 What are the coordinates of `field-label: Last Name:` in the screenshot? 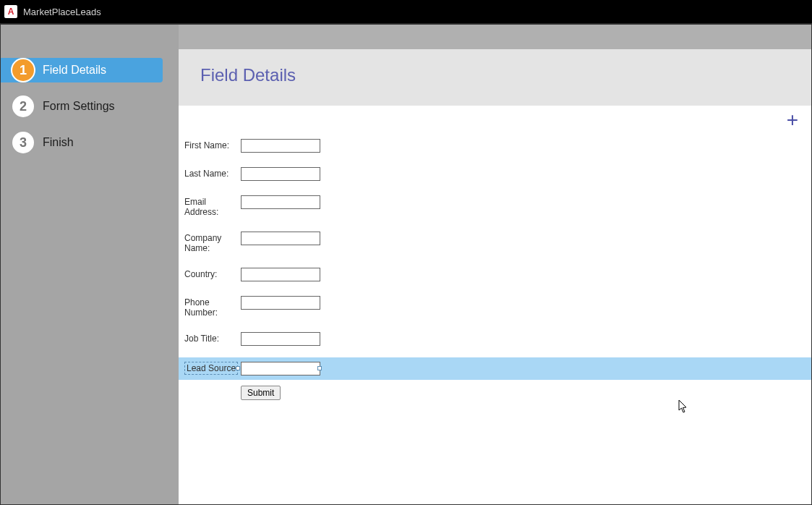 It's located at (213, 173).